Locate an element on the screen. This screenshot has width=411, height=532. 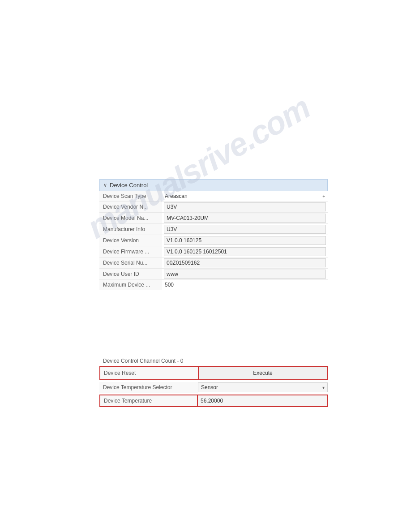
temp-value-label: Device Temperature is located at coordinates (149, 401).